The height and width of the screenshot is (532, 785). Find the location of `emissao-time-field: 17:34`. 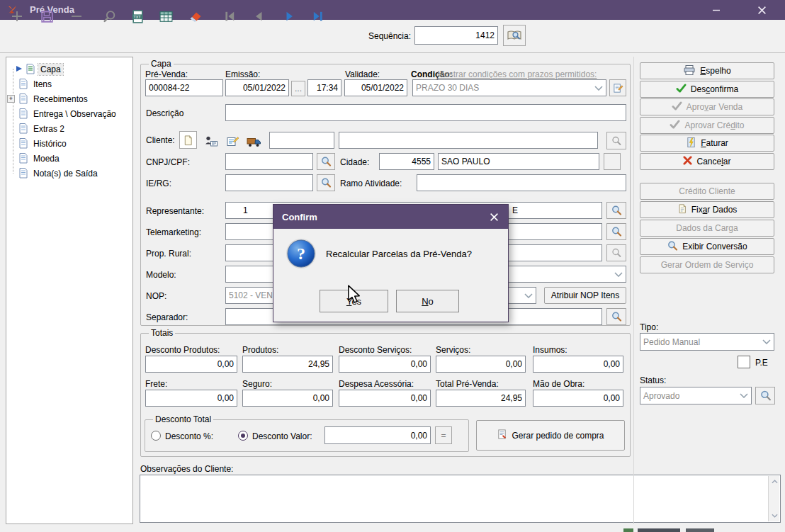

emissao-time-field: 17:34 is located at coordinates (324, 88).